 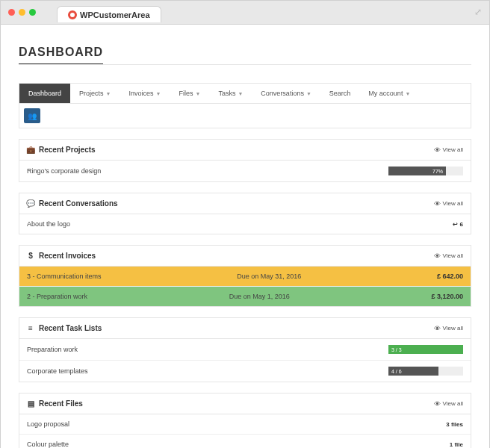 I want to click on nav-item-projects: Projects▼, so click(x=95, y=93).